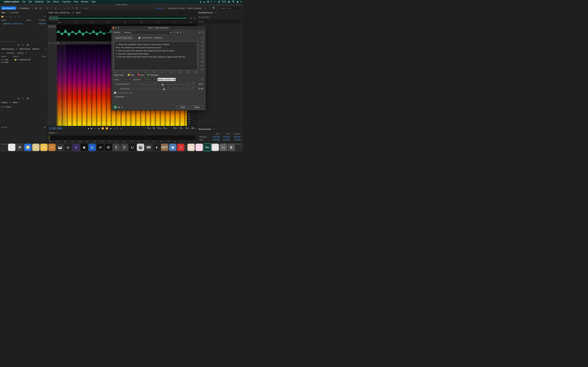 This screenshot has width=588, height=367. What do you see at coordinates (7, 17) in the screenshot?
I see `new-file-icon: ▸` at bounding box center [7, 17].